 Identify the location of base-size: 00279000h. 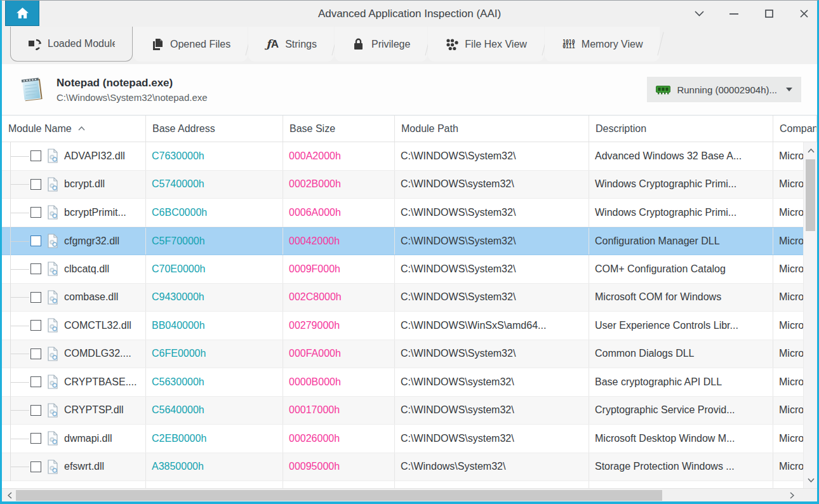
(339, 326).